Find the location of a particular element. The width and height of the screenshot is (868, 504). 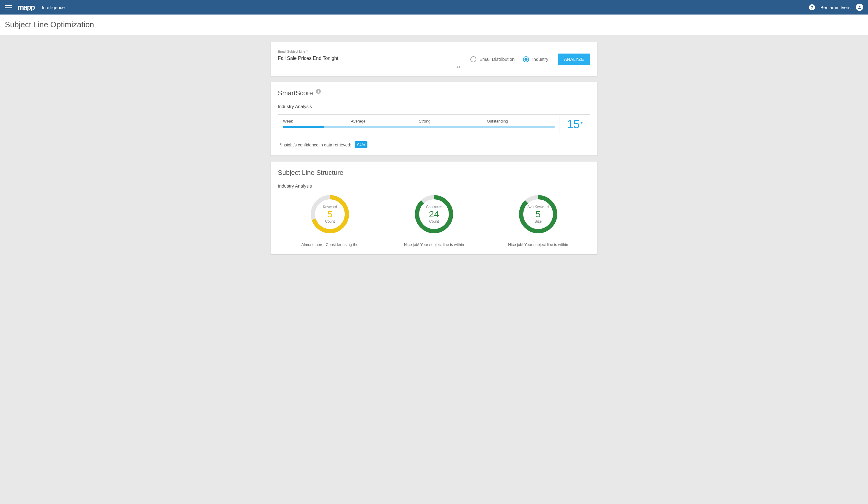

radio-industry-label: Industry is located at coordinates (540, 59).